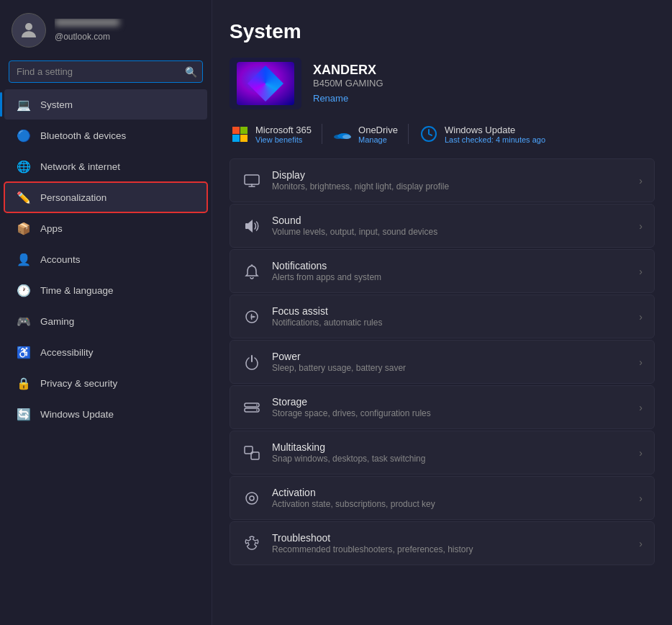  I want to click on storage-icon, so click(252, 408).